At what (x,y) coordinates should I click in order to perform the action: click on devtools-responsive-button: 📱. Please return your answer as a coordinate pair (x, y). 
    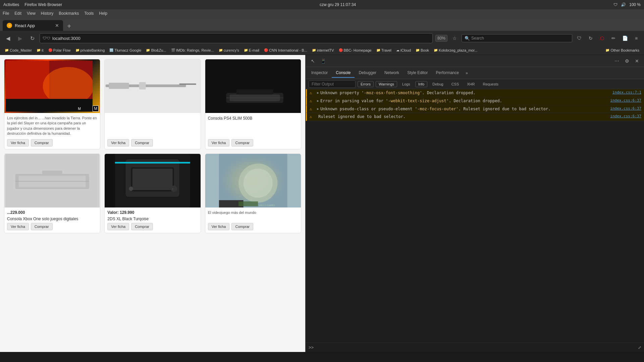
    Looking at the image, I should click on (323, 61).